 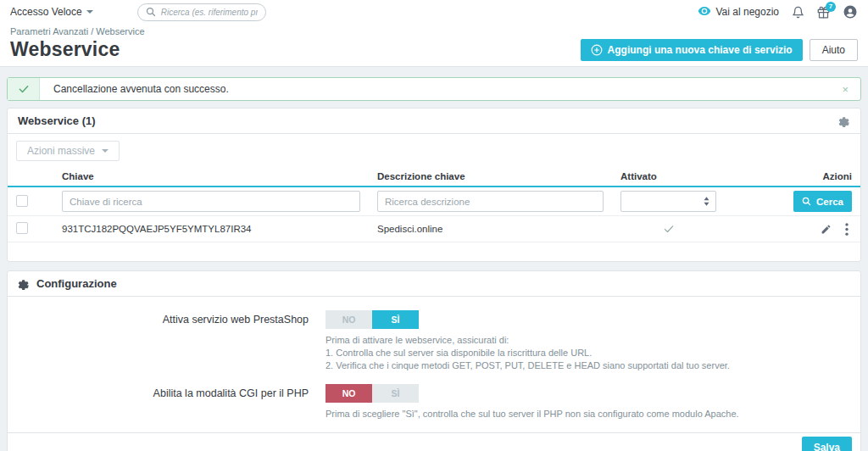 I want to click on column-header-actions: Azioni, so click(x=793, y=177).